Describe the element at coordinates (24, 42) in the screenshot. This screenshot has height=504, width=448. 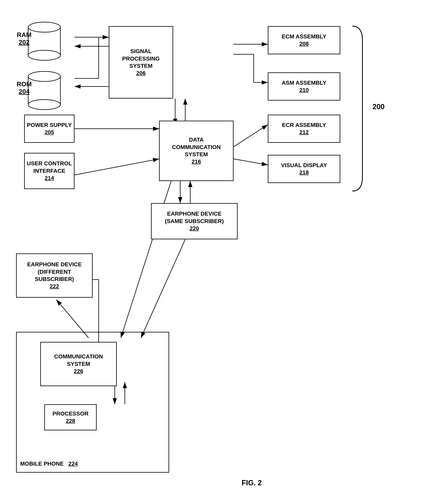
I see `ram-ref: 202` at that location.